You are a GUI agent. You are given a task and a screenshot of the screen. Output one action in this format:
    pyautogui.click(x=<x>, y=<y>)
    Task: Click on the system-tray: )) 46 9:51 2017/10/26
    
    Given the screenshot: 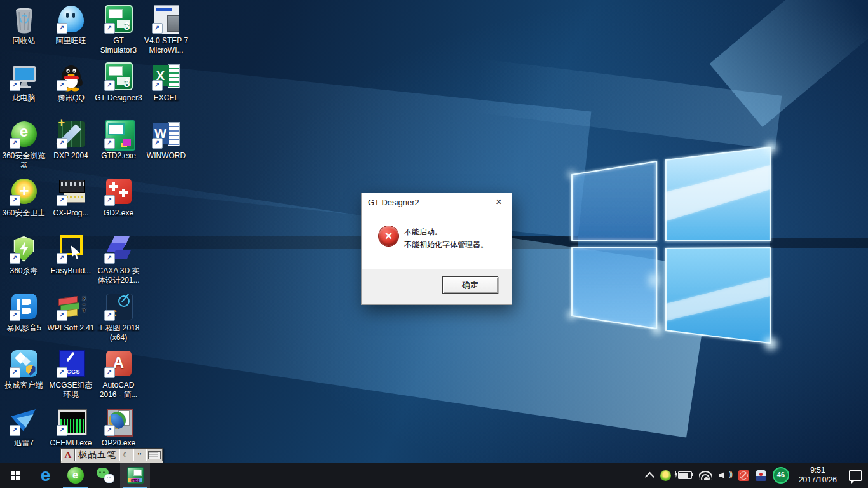 What is the action you would take?
    pyautogui.click(x=757, y=475)
    